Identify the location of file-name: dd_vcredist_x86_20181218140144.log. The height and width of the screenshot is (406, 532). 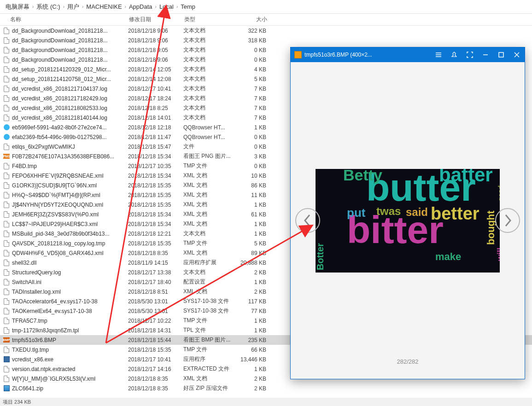
(70, 118).